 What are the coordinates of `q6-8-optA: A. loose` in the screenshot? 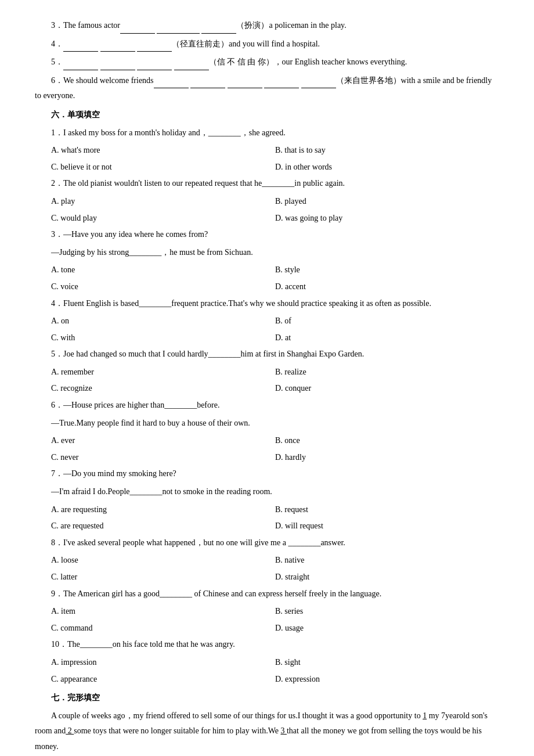 It's located at (163, 561).